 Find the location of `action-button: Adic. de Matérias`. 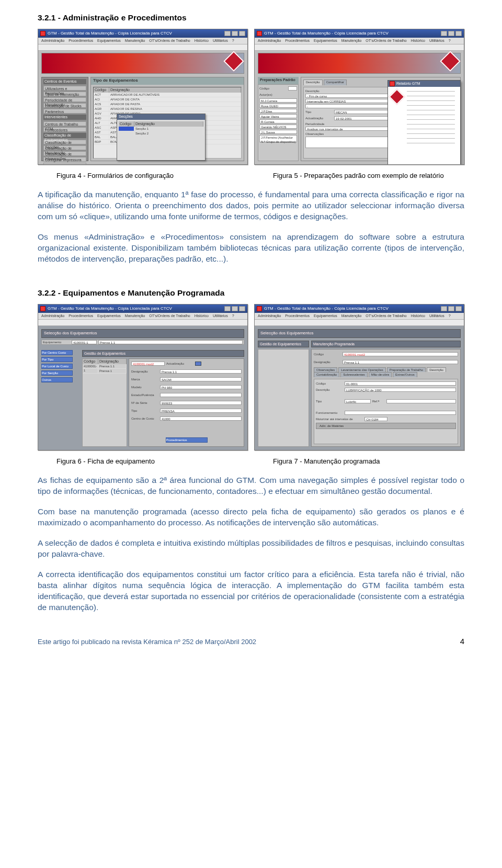

action-button: Adic. de Matérias is located at coordinates (386, 426).